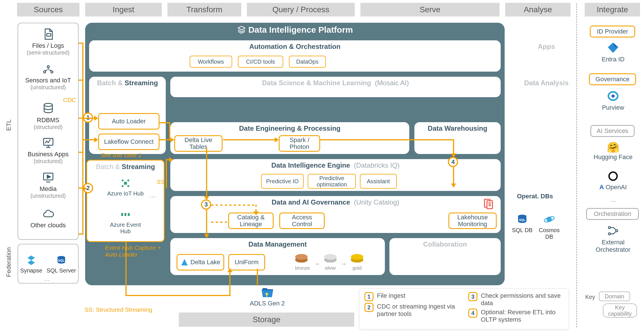 The image size is (644, 331). I want to click on legend-text-3: Check permissions and save data, so click(522, 299).